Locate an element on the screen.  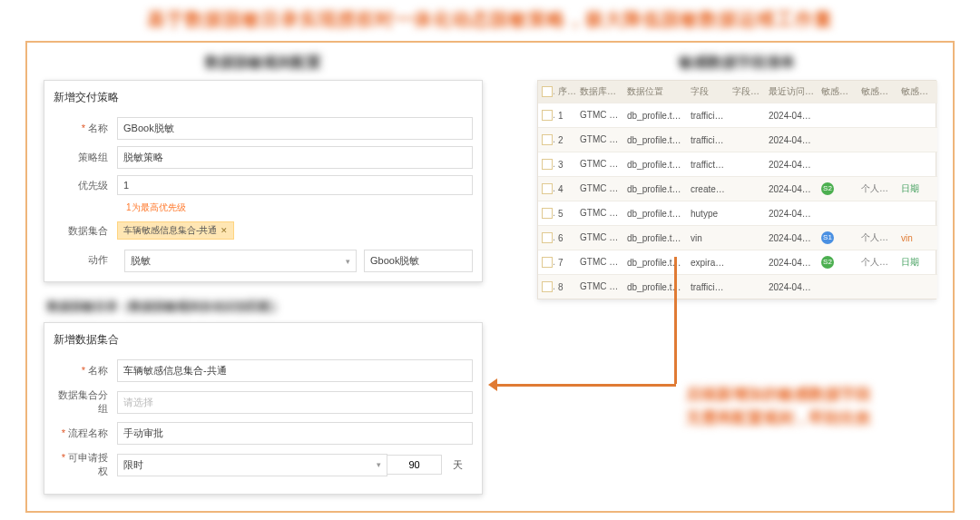
table-header: 序号 is located at coordinates (565, 93).